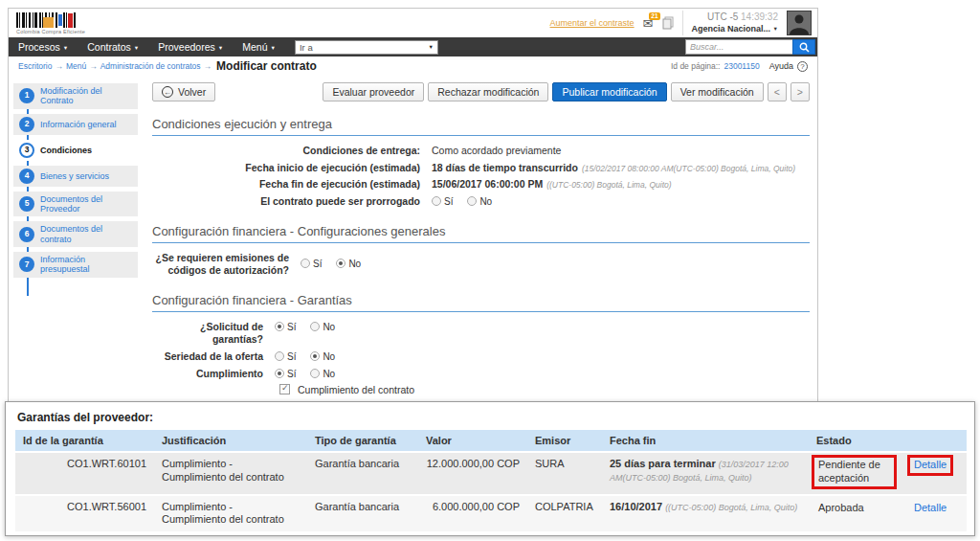 Image resolution: width=980 pixels, height=541 pixels. What do you see at coordinates (77, 66) in the screenshot?
I see `breadcrumb-link-menu: Menú` at bounding box center [77, 66].